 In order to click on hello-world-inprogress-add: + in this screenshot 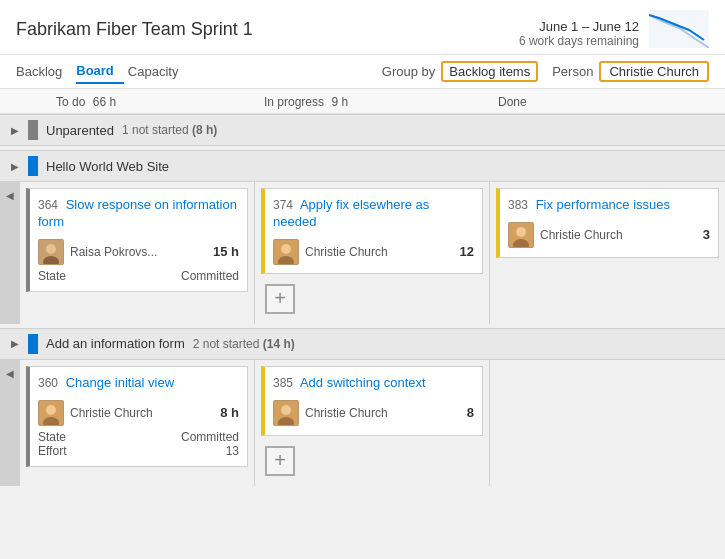, I will do `click(280, 299)`.